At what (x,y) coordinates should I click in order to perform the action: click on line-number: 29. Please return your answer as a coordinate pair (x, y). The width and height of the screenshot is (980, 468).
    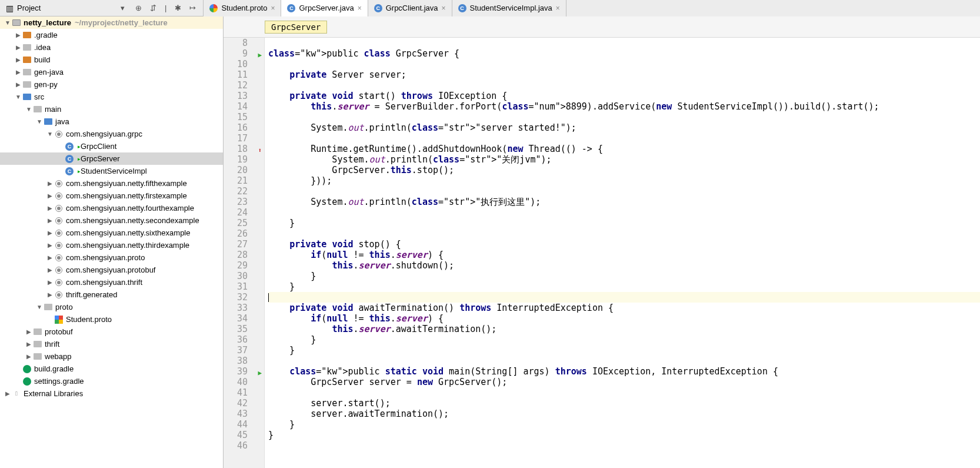
    Looking at the image, I should click on (235, 265).